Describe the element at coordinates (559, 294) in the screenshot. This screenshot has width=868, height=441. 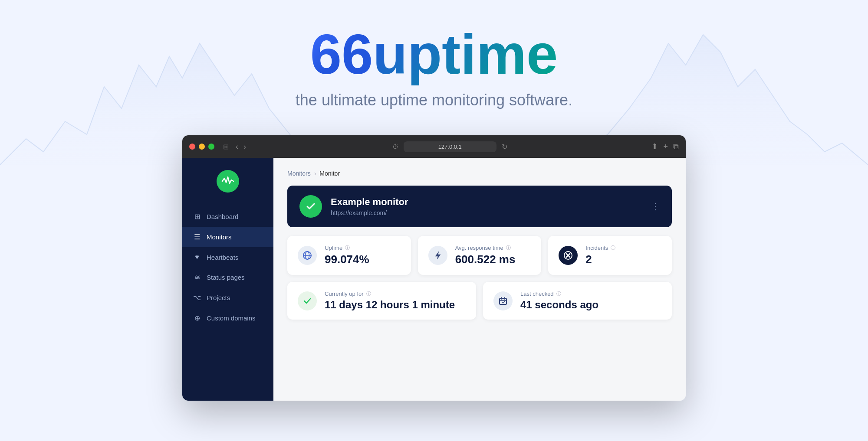
I see `last-checked-label: Last checked ⓘ` at that location.